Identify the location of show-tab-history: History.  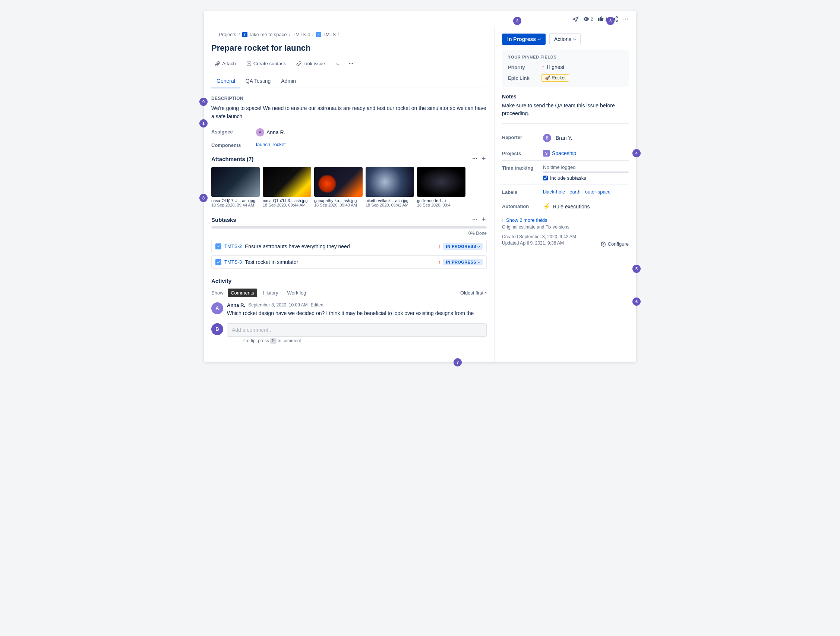
(270, 293).